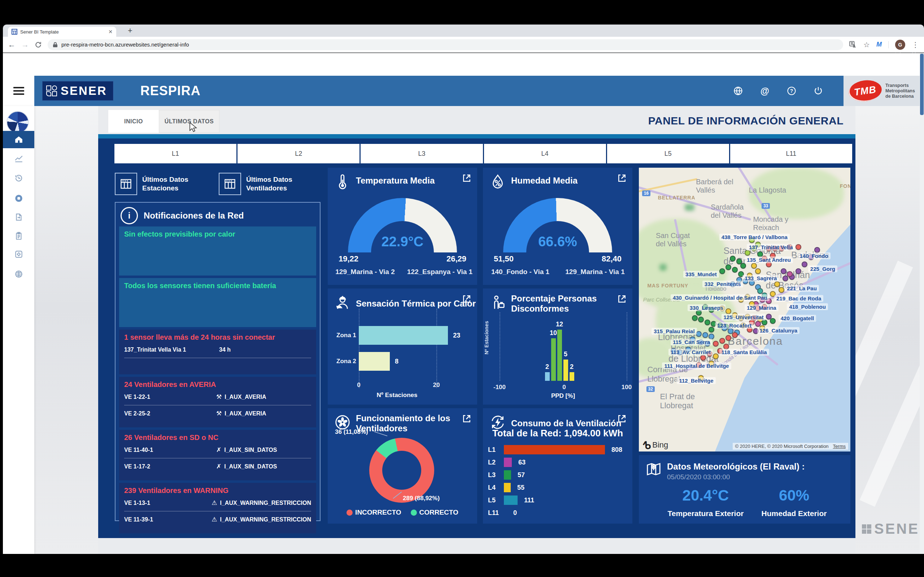  I want to click on sidebar-item-settings, so click(19, 254).